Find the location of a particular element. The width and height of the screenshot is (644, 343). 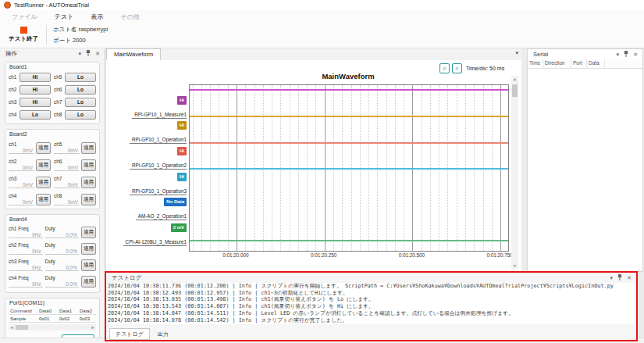

test-stop-button: テスト終了 is located at coordinates (23, 34).